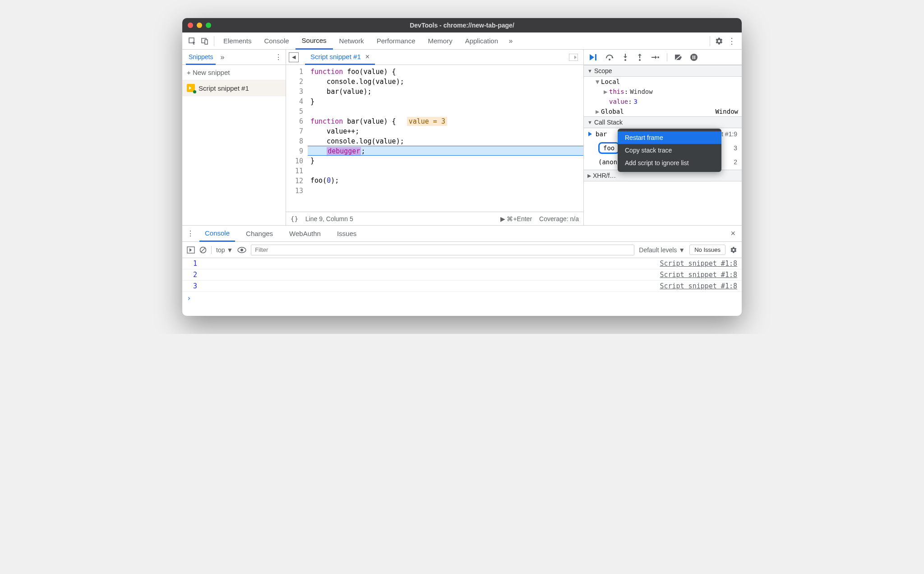  What do you see at coordinates (201, 58) in the screenshot?
I see `tab-snippets: Snippets` at bounding box center [201, 58].